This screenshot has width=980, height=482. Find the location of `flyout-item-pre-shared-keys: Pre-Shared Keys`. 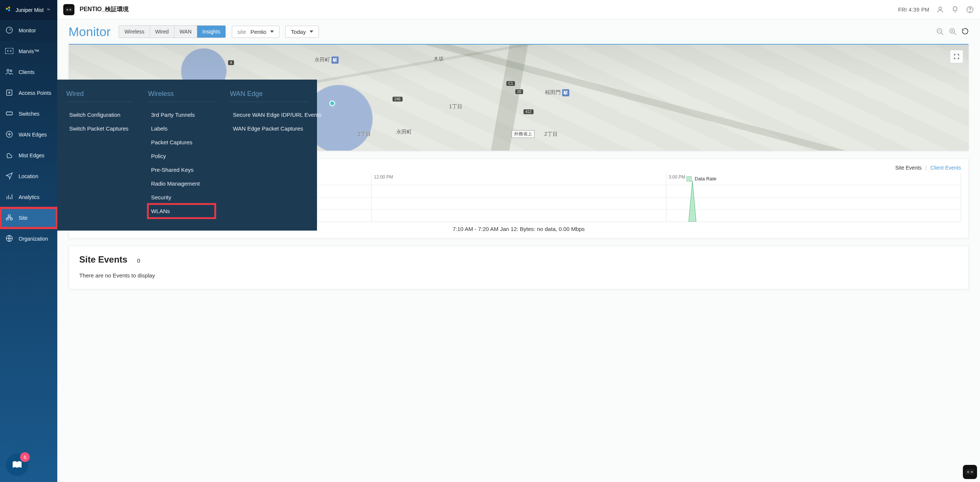

flyout-item-pre-shared-keys: Pre-Shared Keys is located at coordinates (181, 170).